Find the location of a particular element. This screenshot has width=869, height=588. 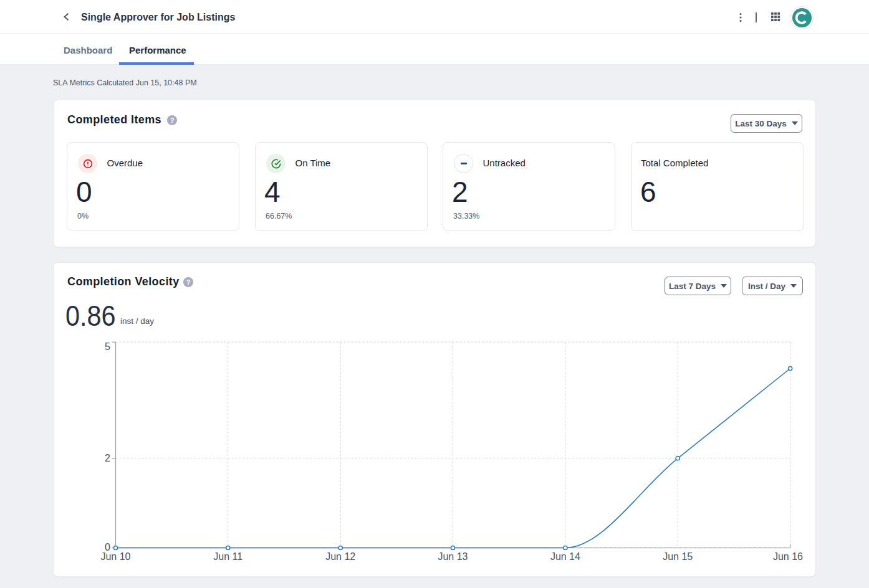

svg-text: Jun 15 is located at coordinates (678, 557).